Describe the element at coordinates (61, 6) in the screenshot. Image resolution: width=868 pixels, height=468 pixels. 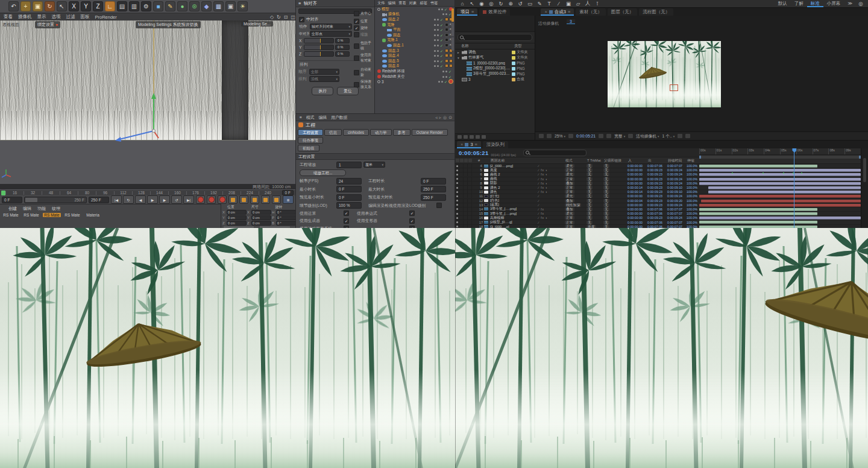
I see `last-tool-icon: ↖` at that location.